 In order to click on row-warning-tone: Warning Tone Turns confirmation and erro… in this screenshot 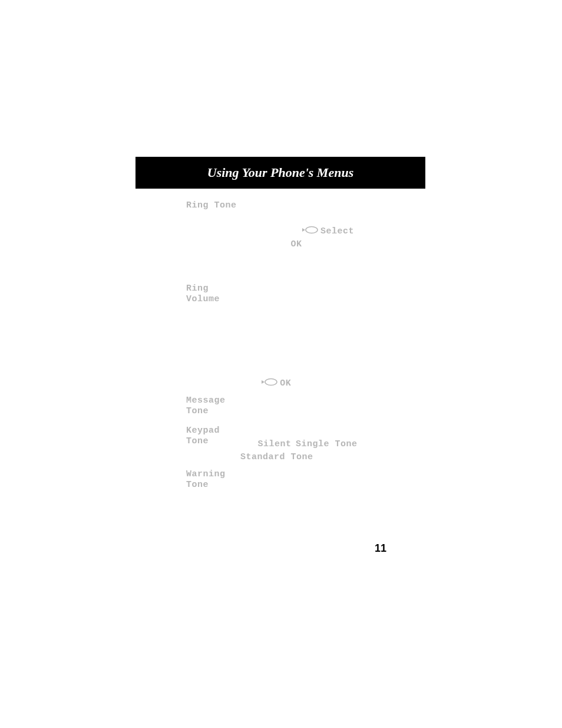, I will do `click(289, 481)`.